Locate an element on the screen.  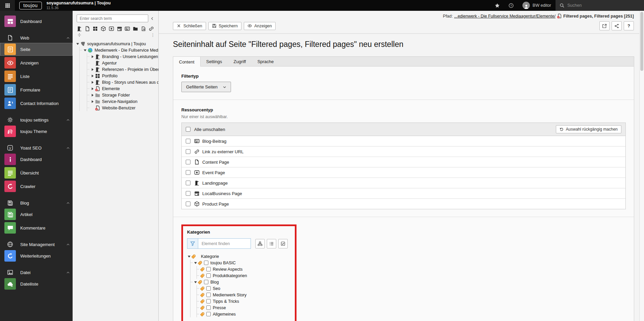
kebab-menu-icon: ⋮ is located at coordinates (153, 35).